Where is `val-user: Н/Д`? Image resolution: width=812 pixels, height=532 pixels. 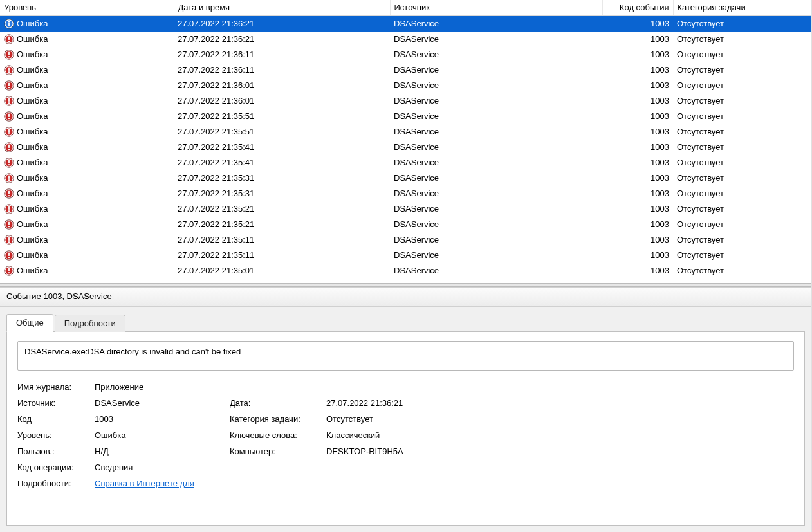 val-user: Н/Д is located at coordinates (159, 452).